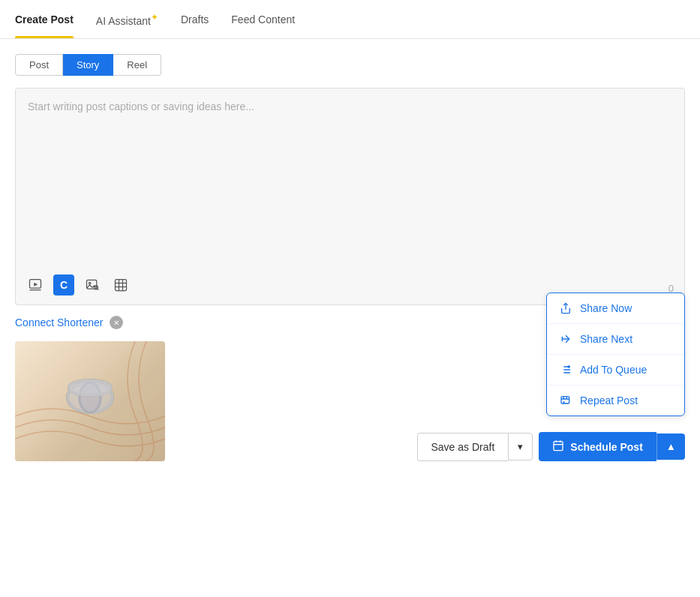 The image size is (700, 597). What do you see at coordinates (521, 447) in the screenshot?
I see `save-draft-chevron-button: ▾` at bounding box center [521, 447].